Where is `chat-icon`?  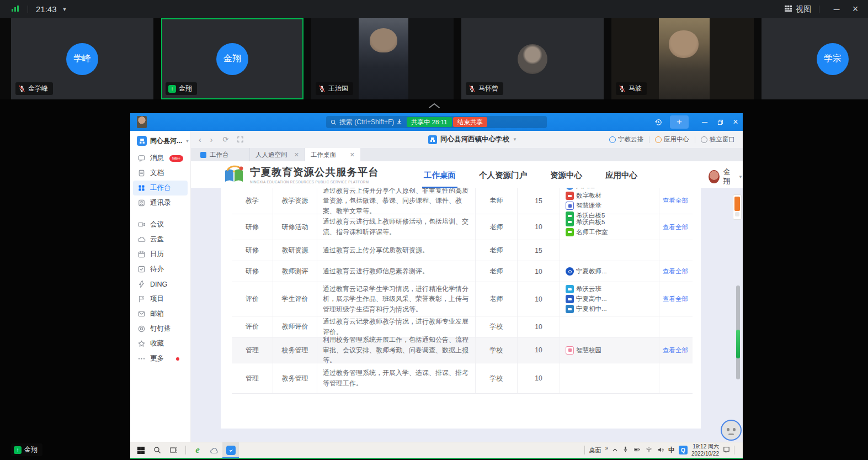
chat-icon is located at coordinates (141, 158).